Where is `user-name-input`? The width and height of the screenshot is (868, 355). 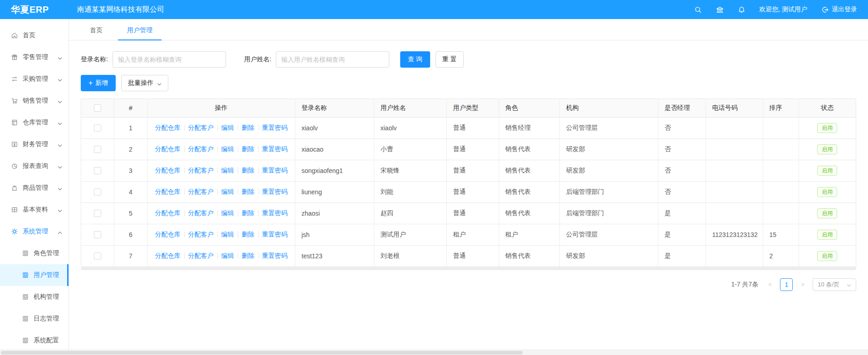
user-name-input is located at coordinates (333, 59).